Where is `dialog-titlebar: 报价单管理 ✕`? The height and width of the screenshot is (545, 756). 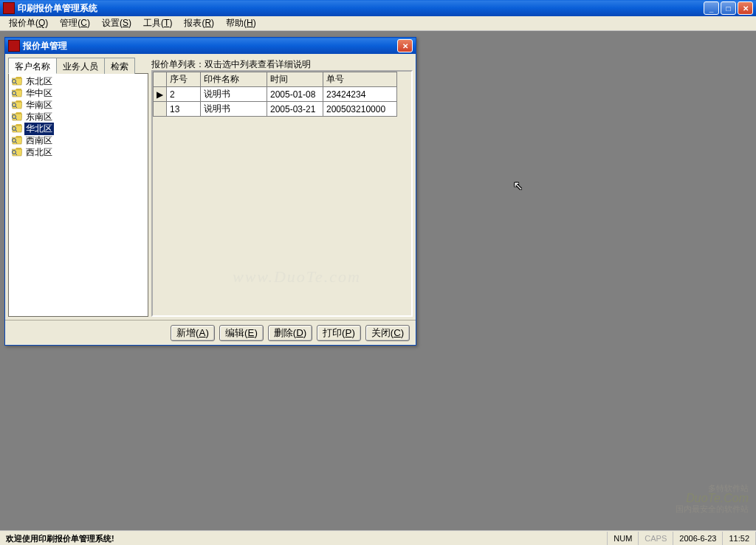 dialog-titlebar: 报价单管理 ✕ is located at coordinates (210, 46).